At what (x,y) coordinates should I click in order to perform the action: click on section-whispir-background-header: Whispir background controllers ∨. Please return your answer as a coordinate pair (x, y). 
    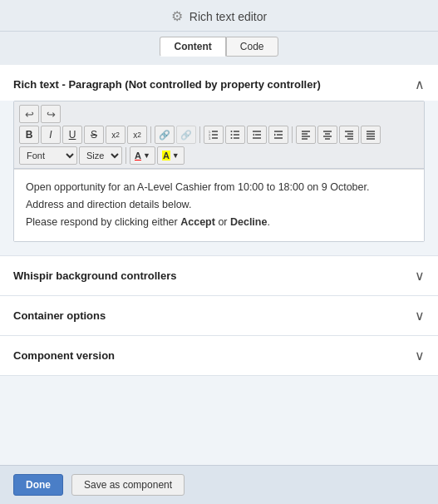
    Looking at the image, I should click on (219, 276).